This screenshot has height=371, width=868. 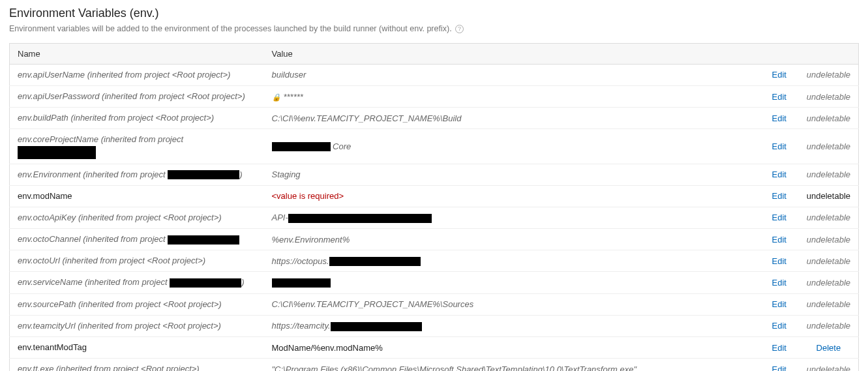 What do you see at coordinates (512, 196) in the screenshot?
I see `var-value: <value is required>` at bounding box center [512, 196].